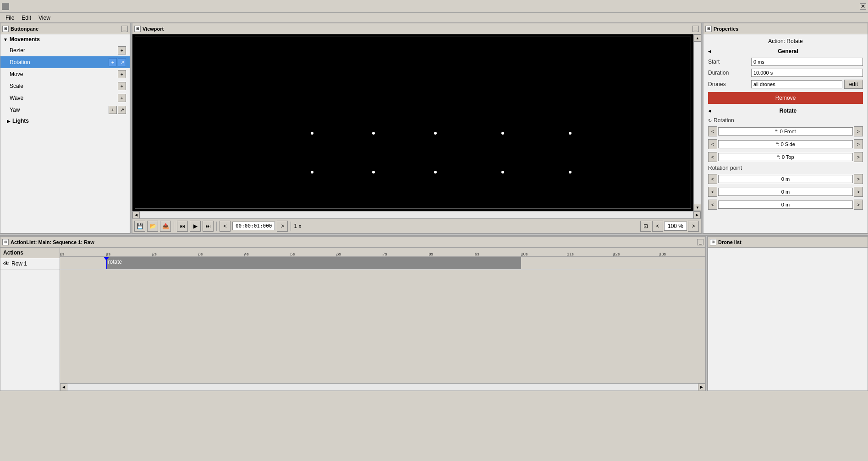  What do you see at coordinates (786, 98) in the screenshot?
I see `remove-button: Remove` at bounding box center [786, 98].